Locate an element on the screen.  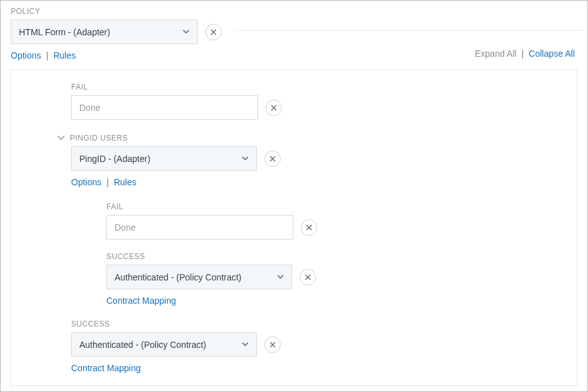
remove-pingid-fail-button is located at coordinates (309, 228).